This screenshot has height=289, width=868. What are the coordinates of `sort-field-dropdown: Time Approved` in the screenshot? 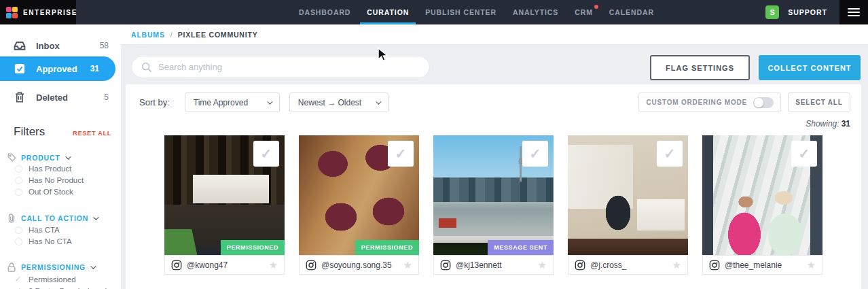 It's located at (232, 102).